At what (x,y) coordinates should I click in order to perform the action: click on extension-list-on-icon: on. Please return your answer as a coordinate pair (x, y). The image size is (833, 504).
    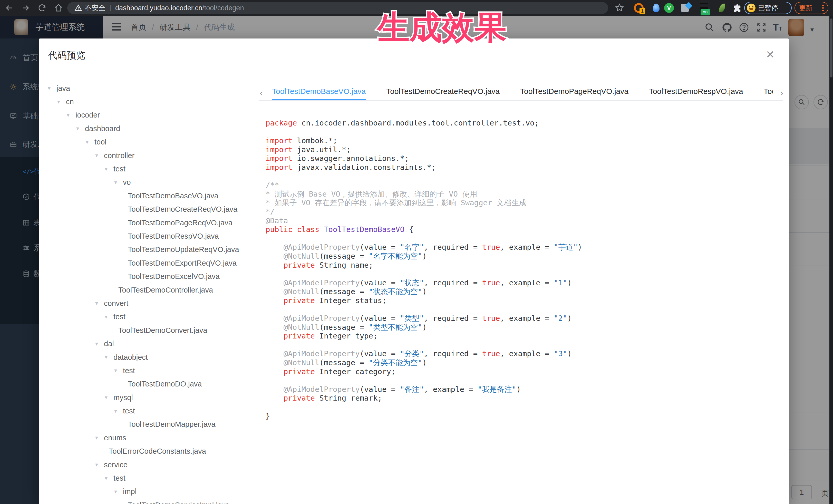
    Looking at the image, I should click on (705, 8).